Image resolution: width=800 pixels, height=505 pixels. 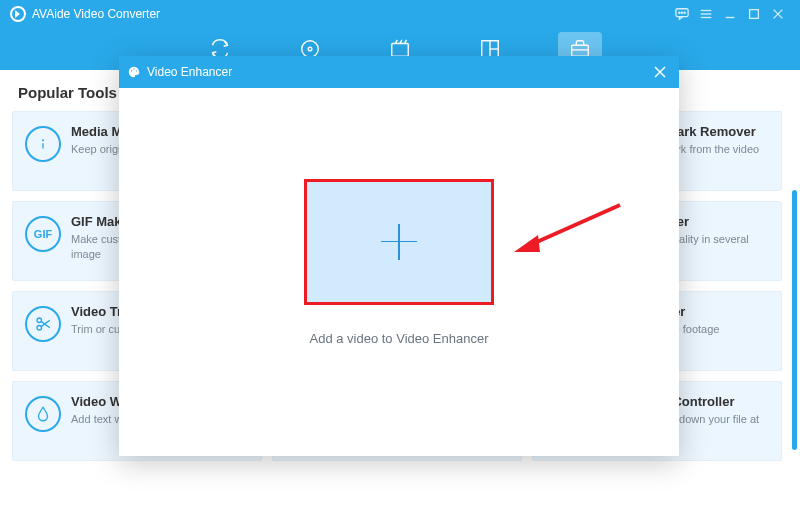 I want to click on app-logo-icon, so click(x=18, y=14).